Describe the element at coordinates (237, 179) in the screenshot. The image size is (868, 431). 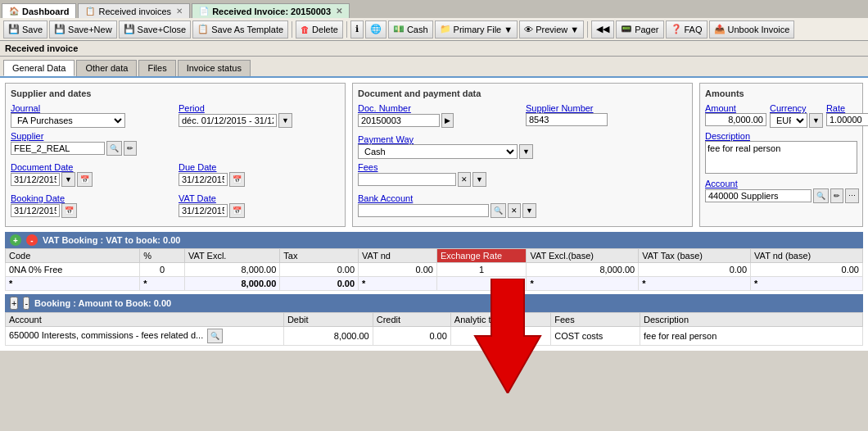
I see `due-date-calendar: 📅` at that location.